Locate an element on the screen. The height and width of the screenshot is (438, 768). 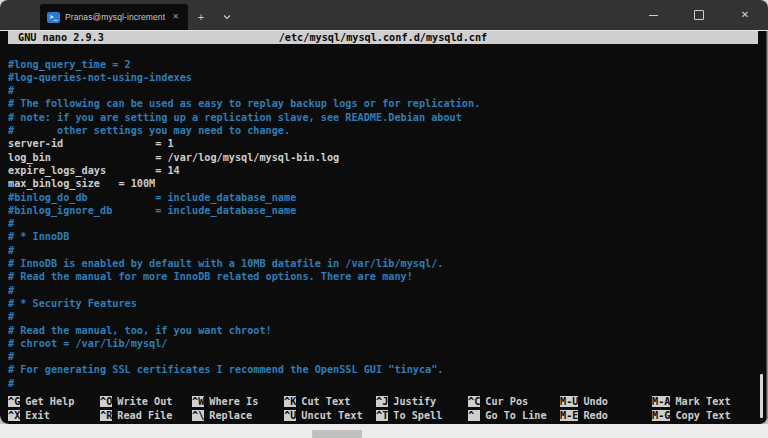
shortcut-label: Go To Line is located at coordinates (516, 416).